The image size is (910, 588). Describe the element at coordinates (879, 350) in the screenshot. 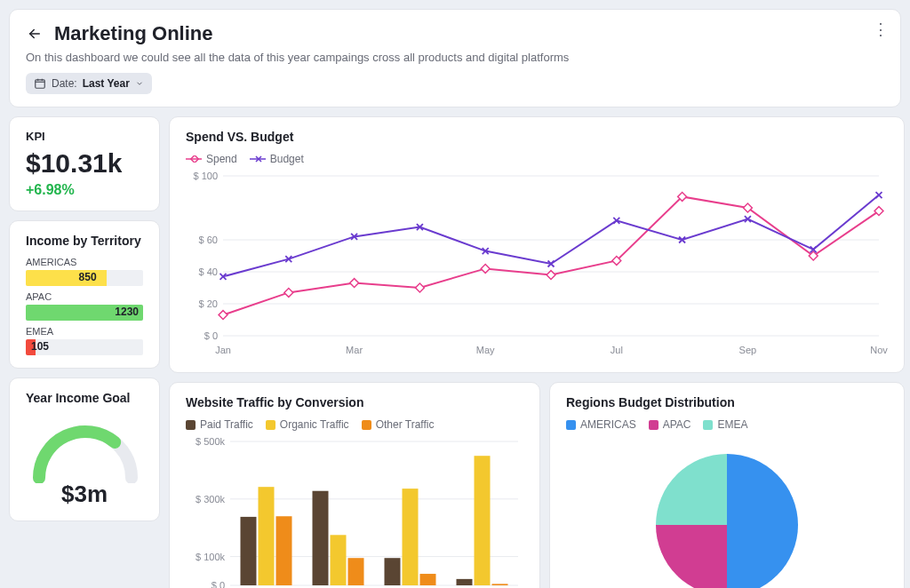

I see `svg-text: Nov` at that location.